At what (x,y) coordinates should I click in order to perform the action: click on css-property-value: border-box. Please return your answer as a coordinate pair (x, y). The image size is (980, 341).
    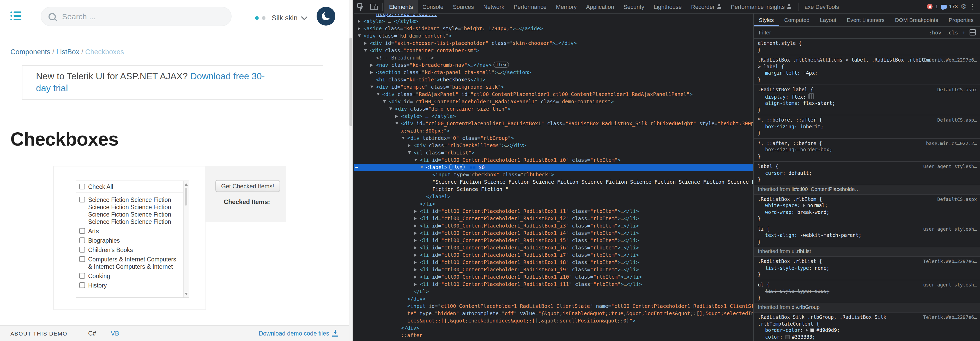
    Looking at the image, I should click on (815, 149).